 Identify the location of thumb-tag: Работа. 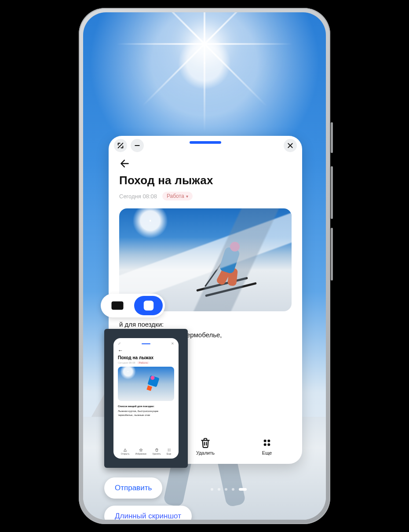
(143, 363).